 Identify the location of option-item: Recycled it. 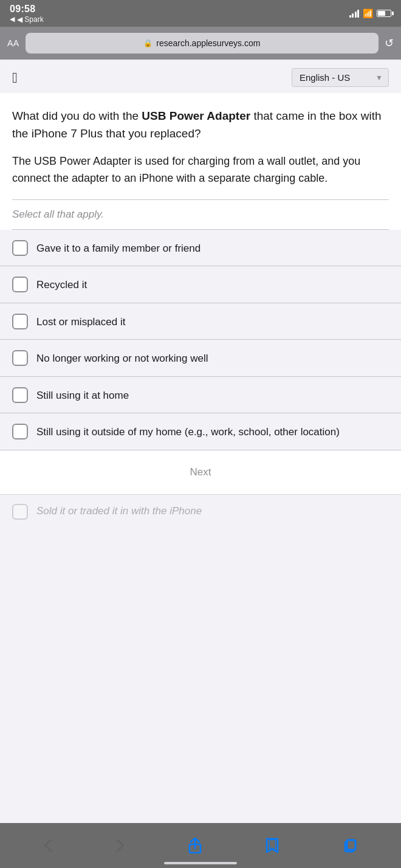
(200, 284).